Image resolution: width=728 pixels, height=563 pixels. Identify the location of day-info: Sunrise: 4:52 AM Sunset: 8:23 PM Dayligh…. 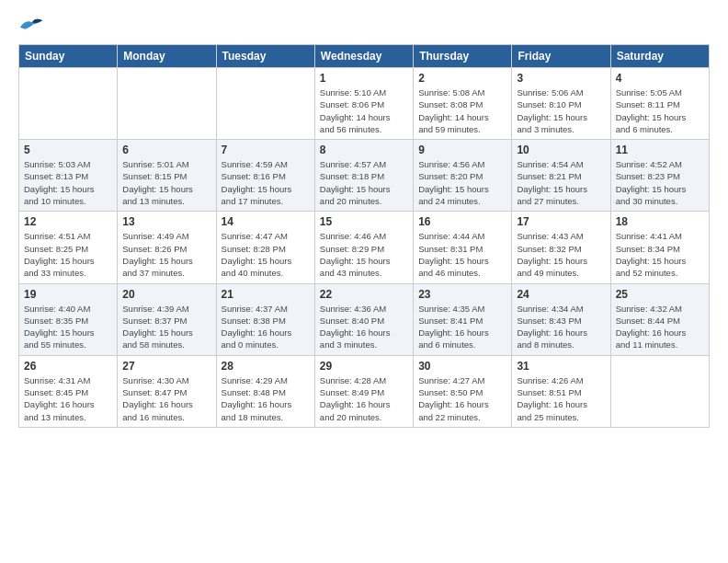
(660, 182).